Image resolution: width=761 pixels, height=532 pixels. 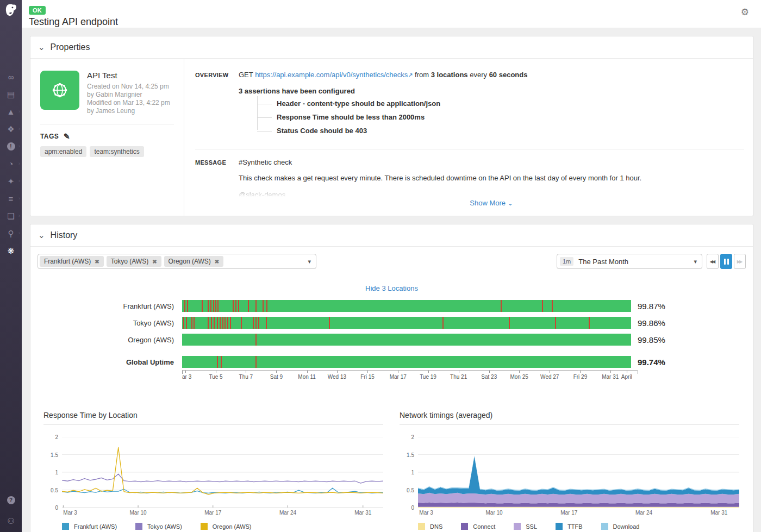 What do you see at coordinates (11, 251) in the screenshot?
I see `sidebar-item-synthetics: ❋` at bounding box center [11, 251].